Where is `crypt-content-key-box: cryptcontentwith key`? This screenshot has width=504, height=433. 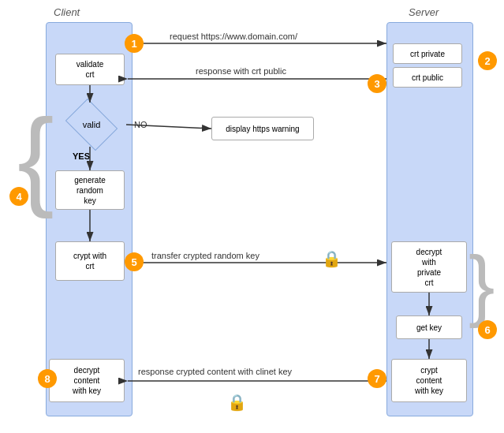
crypt-content-key-box: cryptcontentwith key is located at coordinates (429, 380).